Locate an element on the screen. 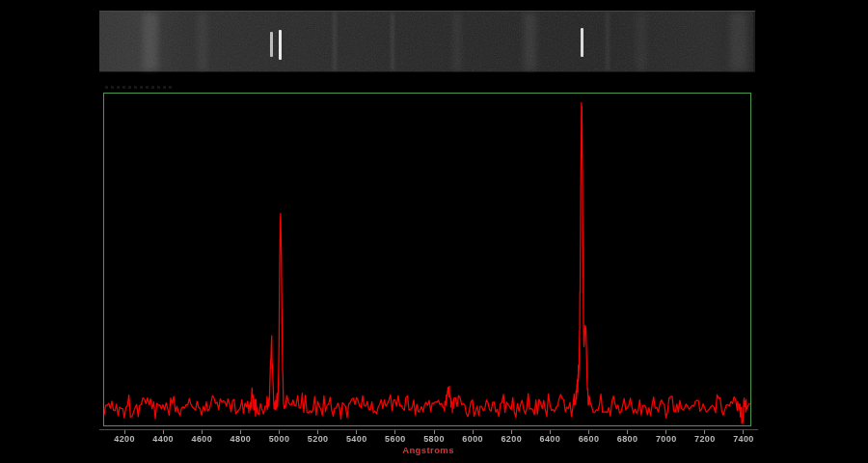 The width and height of the screenshot is (868, 463). x-axis-tick-label: 4200 is located at coordinates (124, 439).